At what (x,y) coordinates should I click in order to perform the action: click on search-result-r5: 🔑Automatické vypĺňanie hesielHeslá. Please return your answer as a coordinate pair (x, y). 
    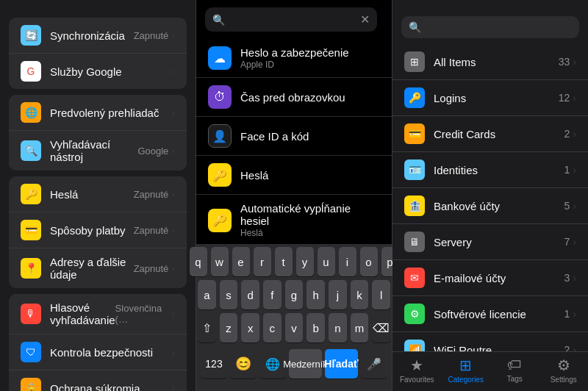
    Looking at the image, I should click on (294, 219).